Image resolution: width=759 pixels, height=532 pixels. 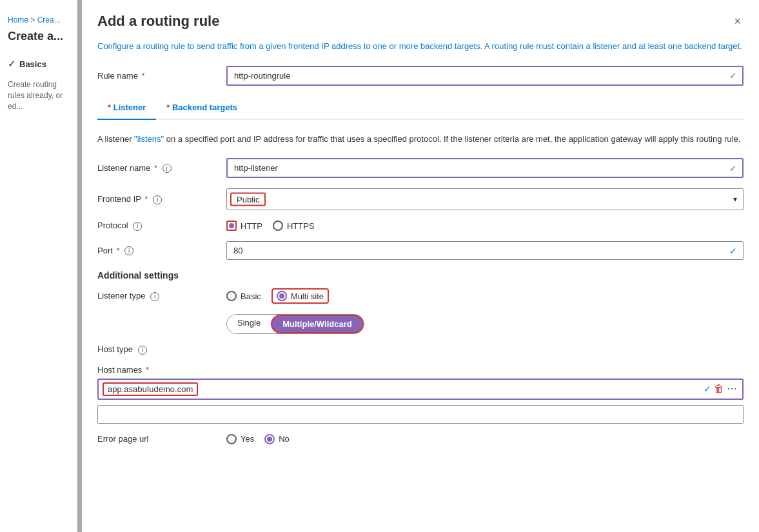 I want to click on error-page-no-radio, so click(x=270, y=439).